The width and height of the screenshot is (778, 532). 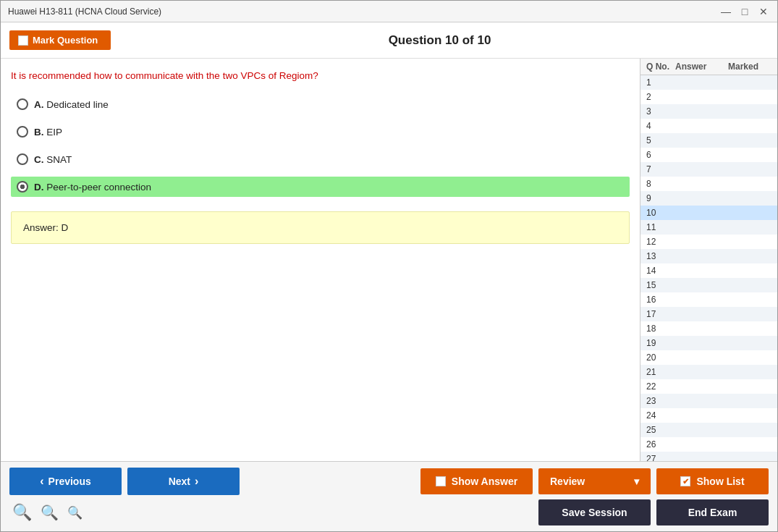 I want to click on zoom-in-button: 🔍, so click(x=75, y=512).